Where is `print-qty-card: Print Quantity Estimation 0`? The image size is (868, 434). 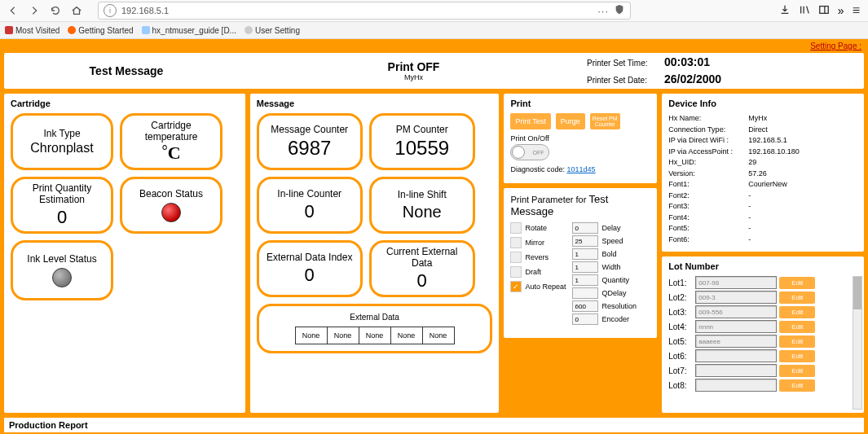
print-qty-card: Print Quantity Estimation 0 is located at coordinates (62, 205).